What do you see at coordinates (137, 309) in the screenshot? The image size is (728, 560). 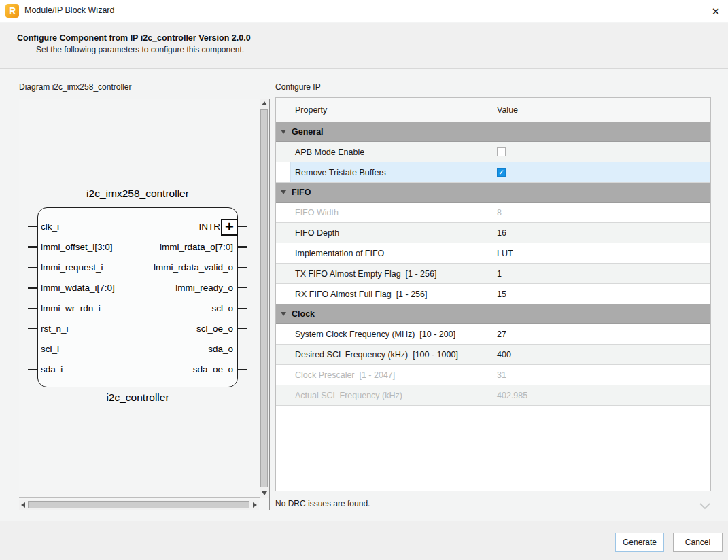 I see `port-label-scl_o: scl_o` at bounding box center [137, 309].